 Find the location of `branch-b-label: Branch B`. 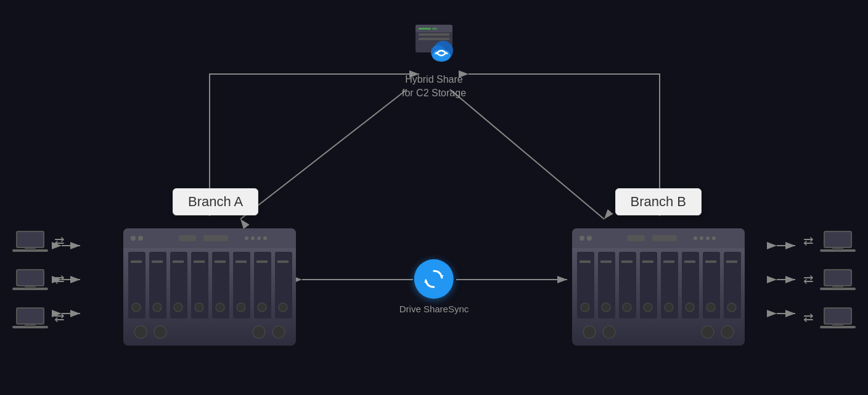

branch-b-label: Branch B is located at coordinates (658, 202).